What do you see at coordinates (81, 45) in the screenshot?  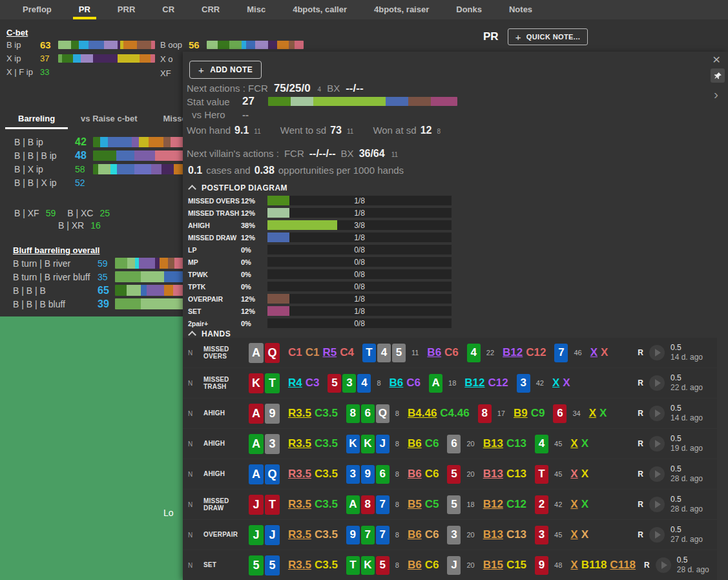 I see `stat-row: B ip63` at bounding box center [81, 45].